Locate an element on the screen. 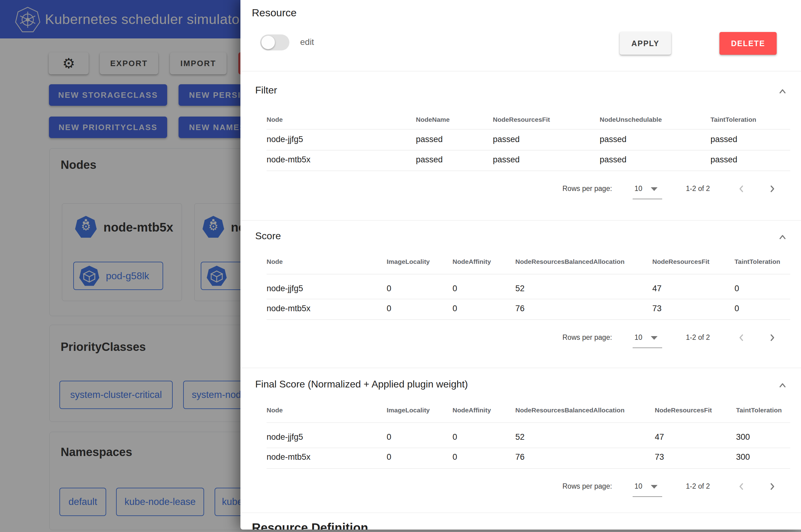  table-cell: 76 is located at coordinates (520, 309).